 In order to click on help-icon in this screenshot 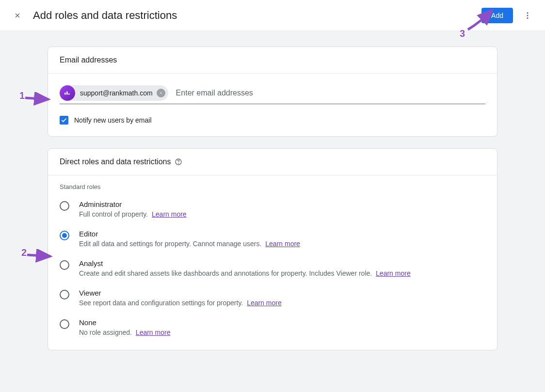, I will do `click(178, 162)`.